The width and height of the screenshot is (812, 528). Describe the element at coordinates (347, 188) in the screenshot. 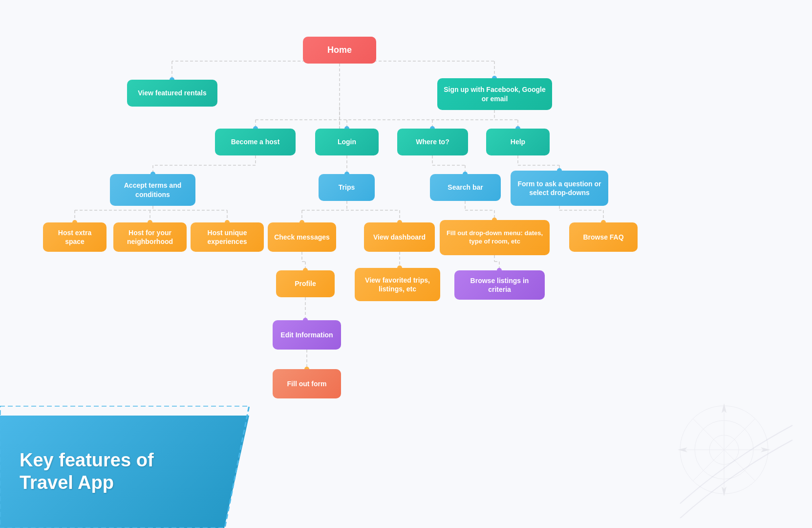

I see `trips-node: Trips` at that location.